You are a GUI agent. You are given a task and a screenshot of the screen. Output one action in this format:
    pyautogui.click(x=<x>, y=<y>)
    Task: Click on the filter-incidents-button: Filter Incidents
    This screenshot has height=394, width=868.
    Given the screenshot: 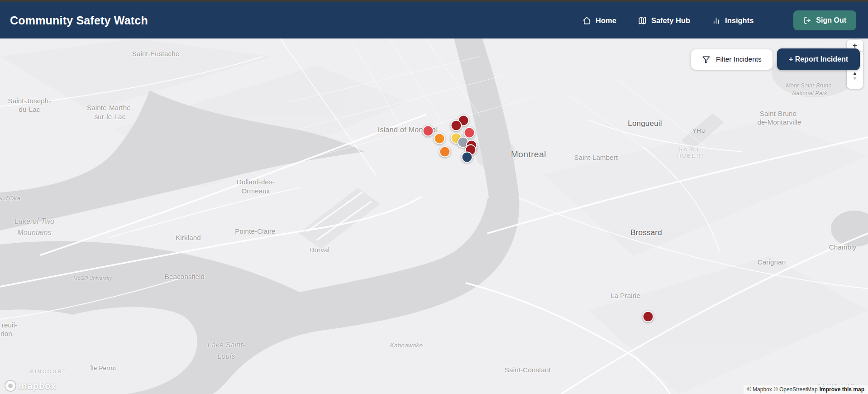 What is the action you would take?
    pyautogui.click(x=732, y=60)
    